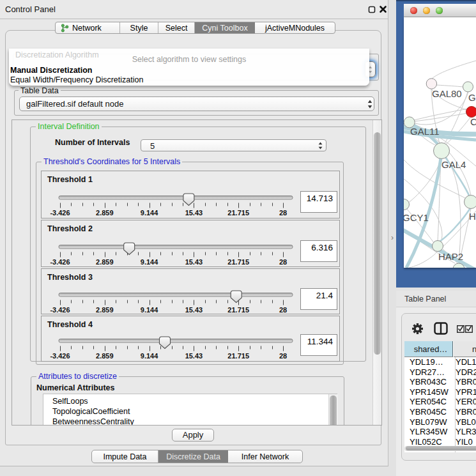 The image size is (476, 476). Describe the element at coordinates (425, 132) in the screenshot. I see `svg-text: GAL11` at that location.